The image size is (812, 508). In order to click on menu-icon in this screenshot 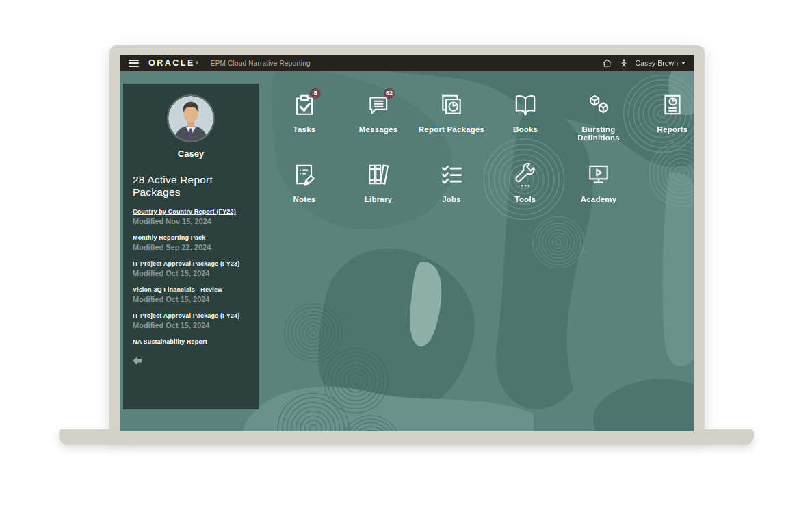, I will do `click(134, 63)`.